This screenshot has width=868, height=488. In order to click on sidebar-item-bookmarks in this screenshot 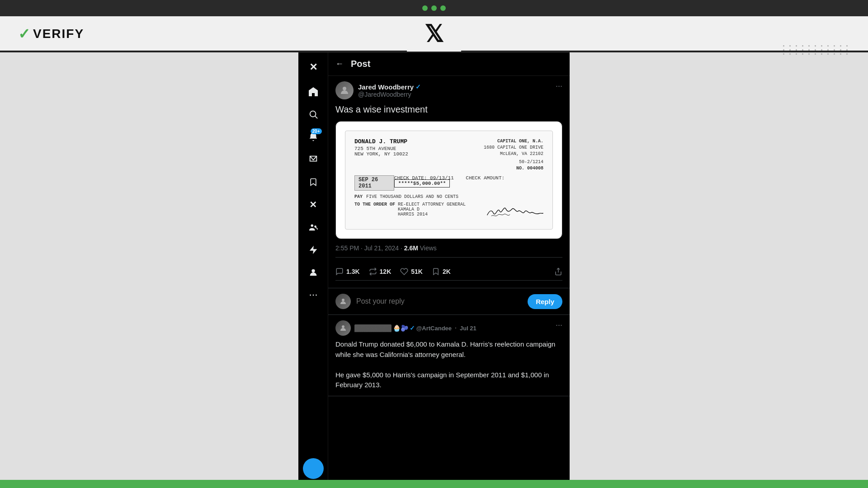, I will do `click(313, 182)`.